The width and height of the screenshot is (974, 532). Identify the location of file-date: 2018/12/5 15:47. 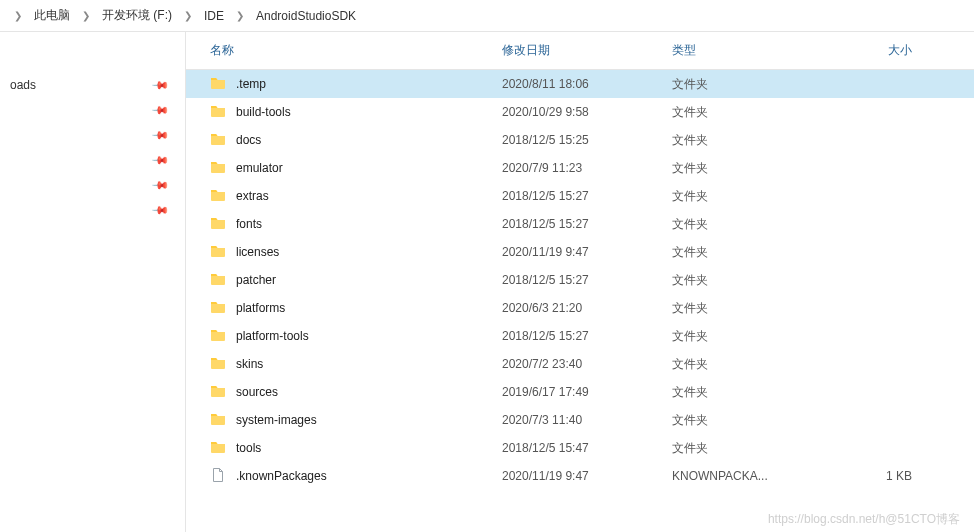
(581, 448).